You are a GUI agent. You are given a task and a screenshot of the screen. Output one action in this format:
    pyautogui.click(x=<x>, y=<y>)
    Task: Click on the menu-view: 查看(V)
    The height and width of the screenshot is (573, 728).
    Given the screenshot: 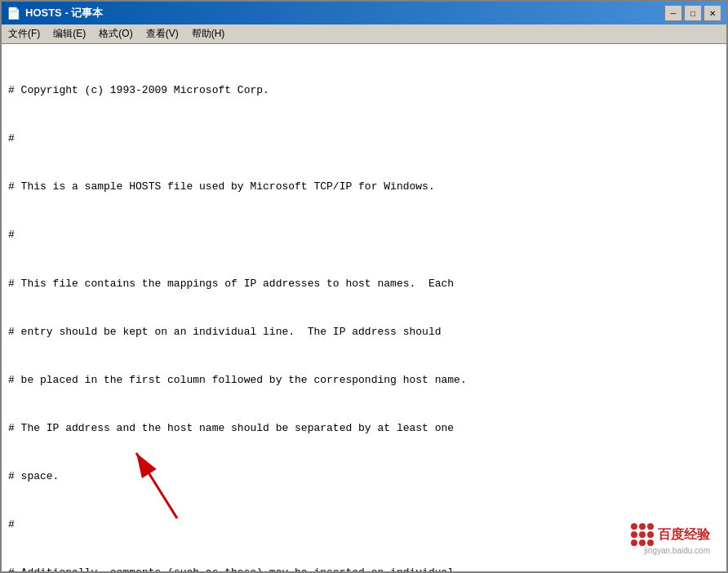 What is the action you would take?
    pyautogui.click(x=162, y=34)
    